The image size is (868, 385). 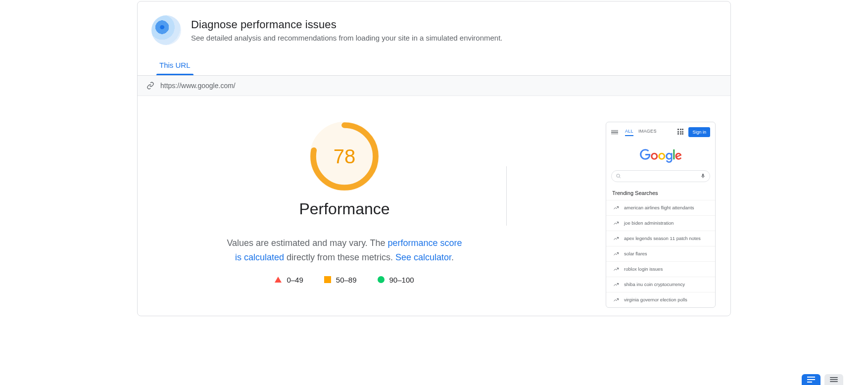 I want to click on link-icon, so click(x=150, y=86).